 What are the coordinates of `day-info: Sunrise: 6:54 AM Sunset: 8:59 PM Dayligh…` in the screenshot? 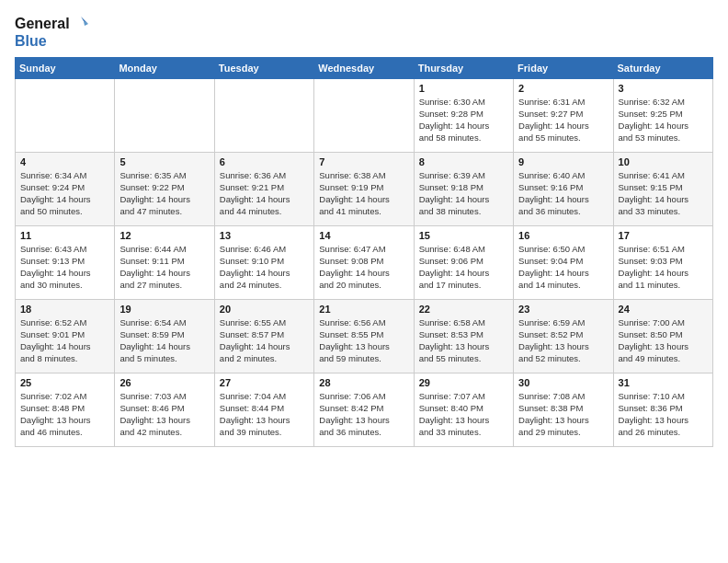 It's located at (164, 340).